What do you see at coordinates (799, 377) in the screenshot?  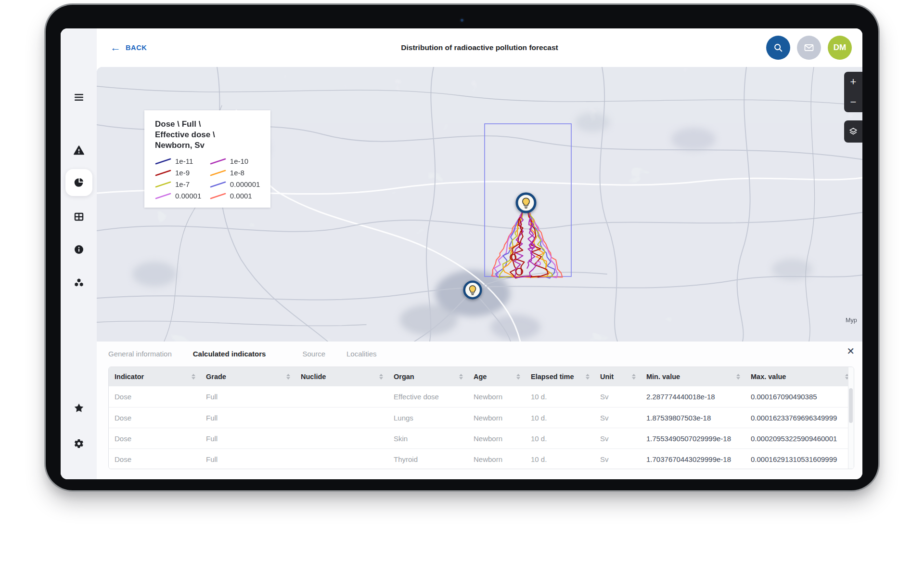 I see `column-header: Max. value` at bounding box center [799, 377].